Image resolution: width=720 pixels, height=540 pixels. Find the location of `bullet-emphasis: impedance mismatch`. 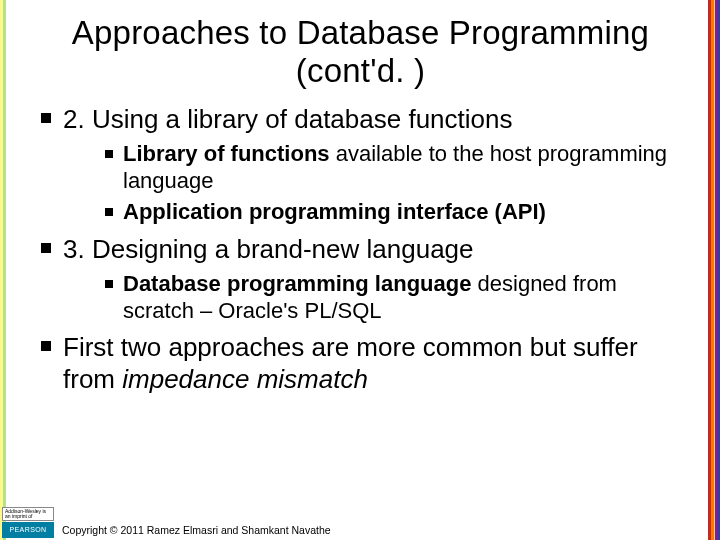

bullet-emphasis: impedance mismatch is located at coordinates (245, 379).